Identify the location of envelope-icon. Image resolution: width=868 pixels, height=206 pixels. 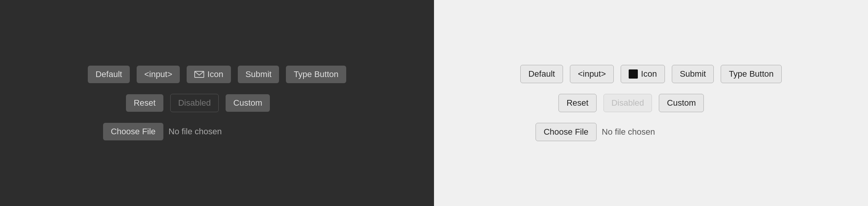
(199, 74).